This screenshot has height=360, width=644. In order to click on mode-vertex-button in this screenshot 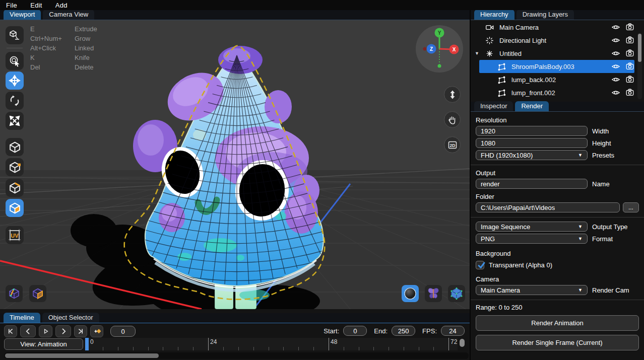, I will do `click(15, 167)`.